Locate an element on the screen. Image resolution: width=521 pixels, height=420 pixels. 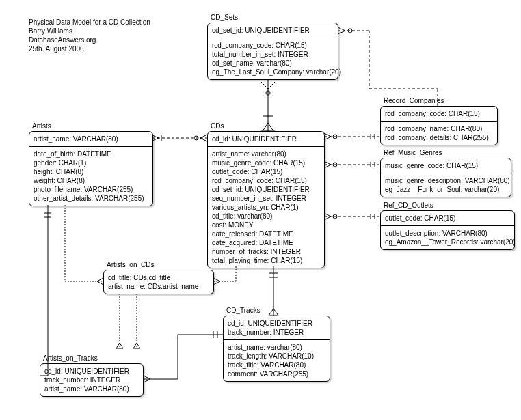
field-row: date_released: DATETIME is located at coordinates (266, 234).